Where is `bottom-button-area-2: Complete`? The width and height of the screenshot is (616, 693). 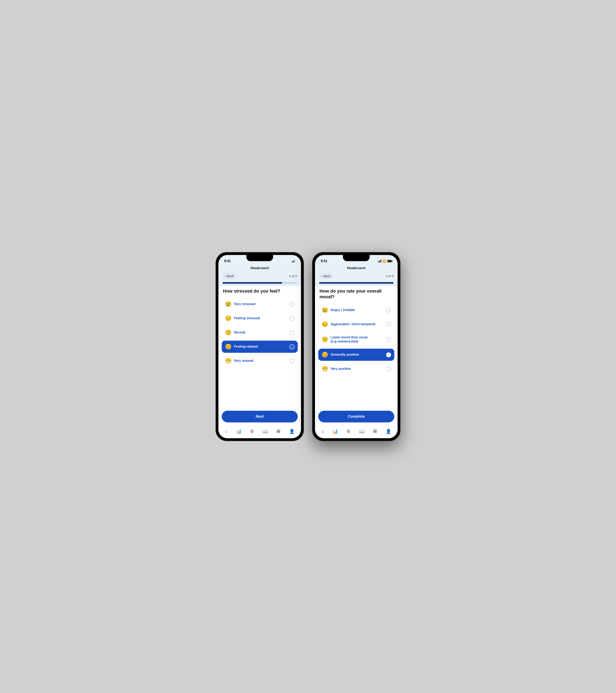 bottom-button-area-2: Complete is located at coordinates (356, 417).